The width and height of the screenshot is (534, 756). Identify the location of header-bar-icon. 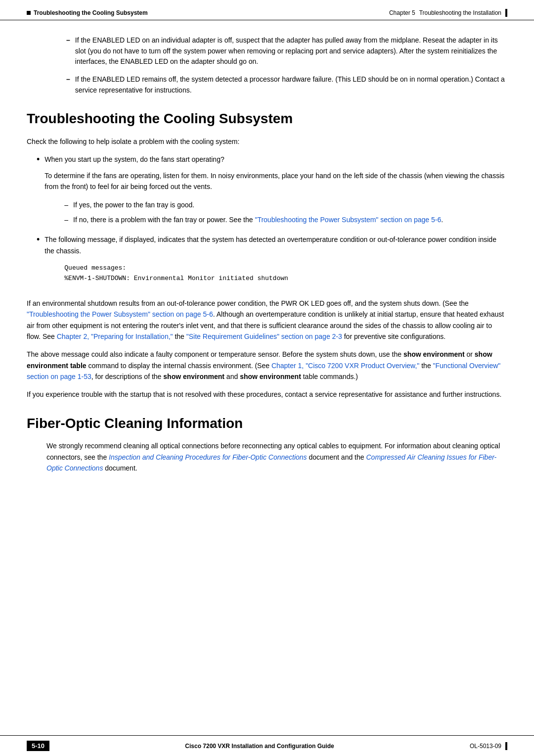
(506, 13).